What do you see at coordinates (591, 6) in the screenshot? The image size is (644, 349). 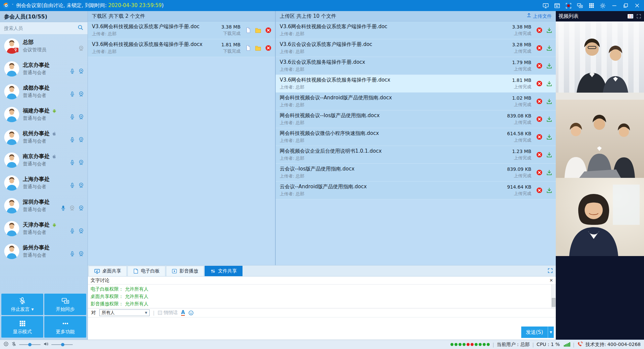 I see `grid-view-icon` at bounding box center [591, 6].